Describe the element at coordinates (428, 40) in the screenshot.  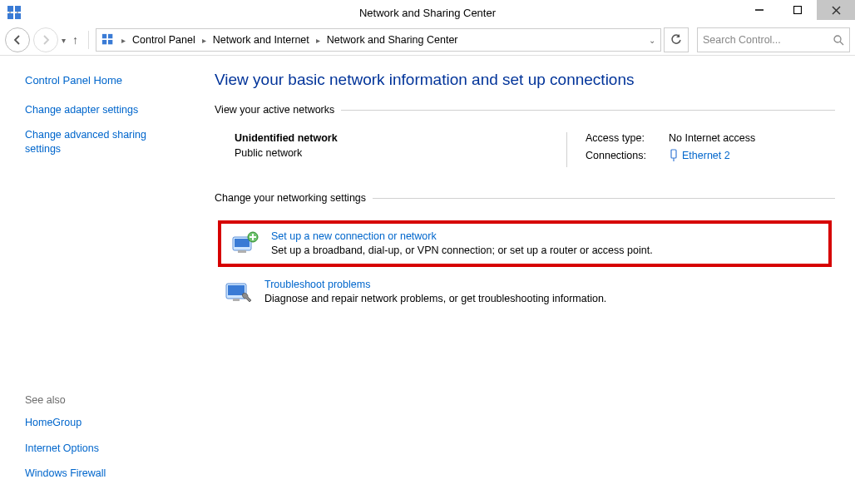
I see `nav-bar: ▾ ↑ ▸ Control Panel ▸ Network and Intern…` at that location.